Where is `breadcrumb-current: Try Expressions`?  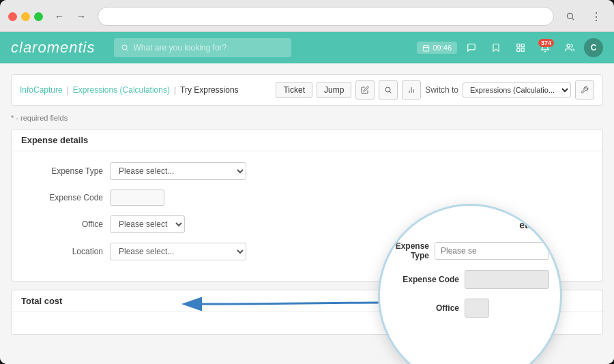 breadcrumb-current: Try Expressions is located at coordinates (209, 90).